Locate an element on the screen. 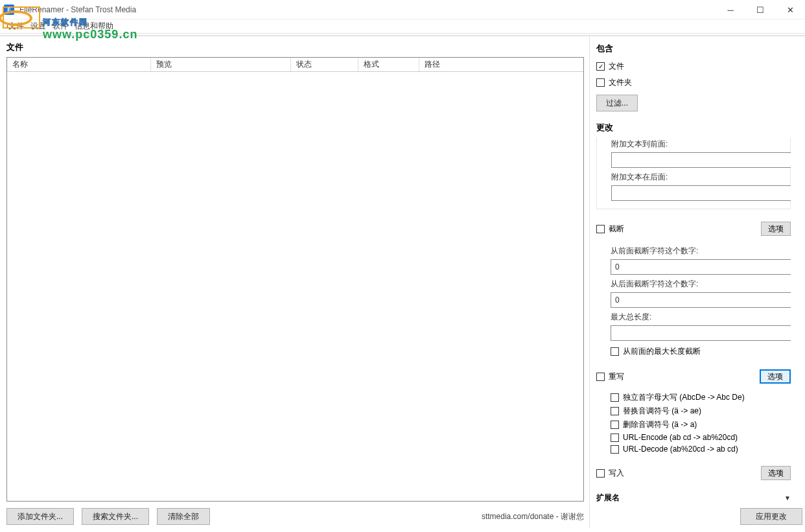 The image size is (805, 532). write-in-label: 写入 is located at coordinates (684, 473).